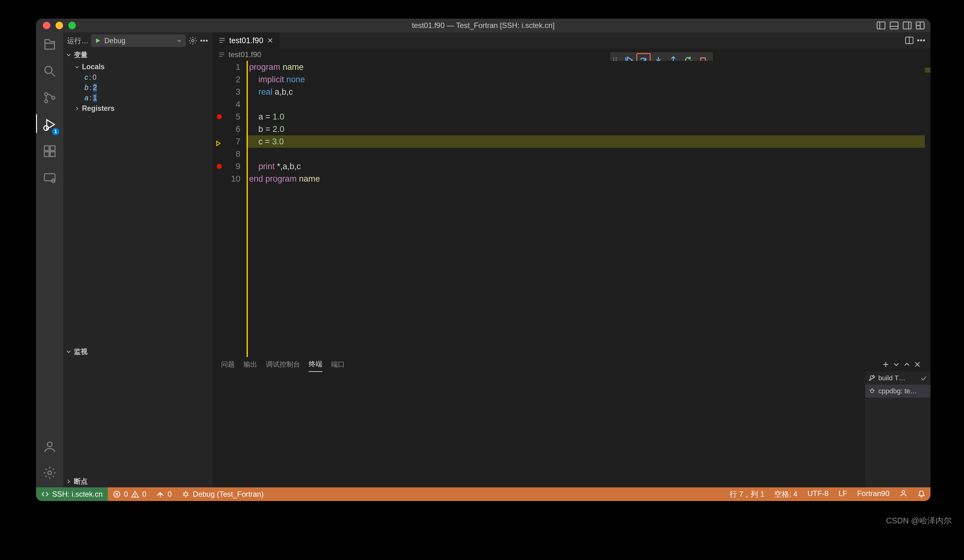  What do you see at coordinates (142, 67) in the screenshot?
I see `locals-scope: Locals` at bounding box center [142, 67].